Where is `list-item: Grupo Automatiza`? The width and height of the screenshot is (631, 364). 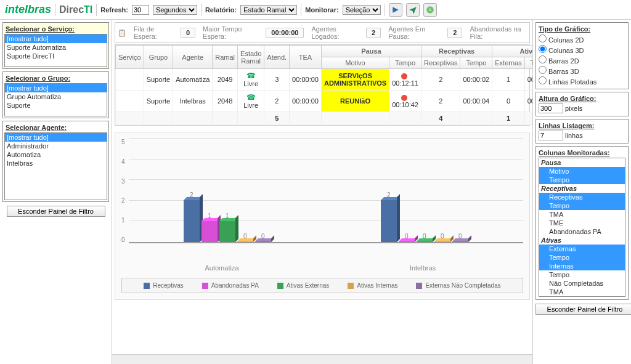
list-item: Grupo Automatiza is located at coordinates (55, 97).